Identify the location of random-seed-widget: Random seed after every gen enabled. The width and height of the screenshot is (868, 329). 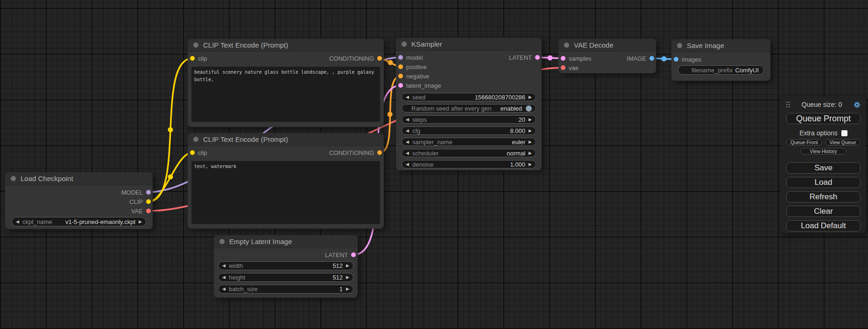
(469, 108).